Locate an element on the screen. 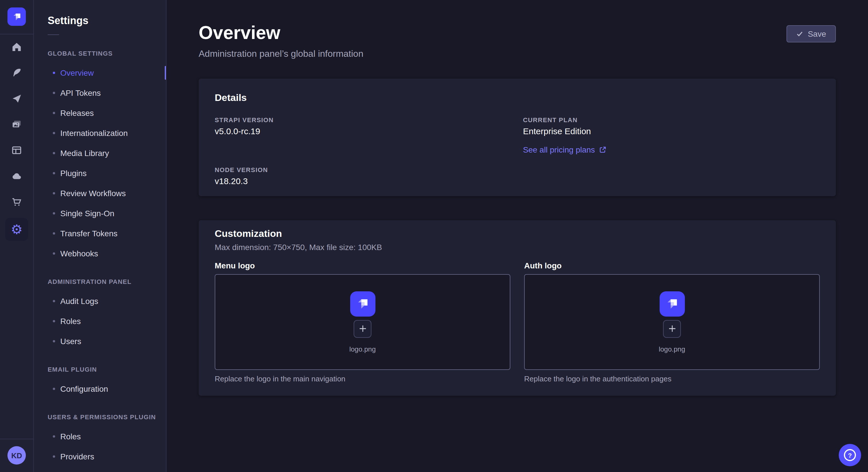 Image resolution: width=868 pixels, height=472 pixels. auth-logo-preview is located at coordinates (672, 304).